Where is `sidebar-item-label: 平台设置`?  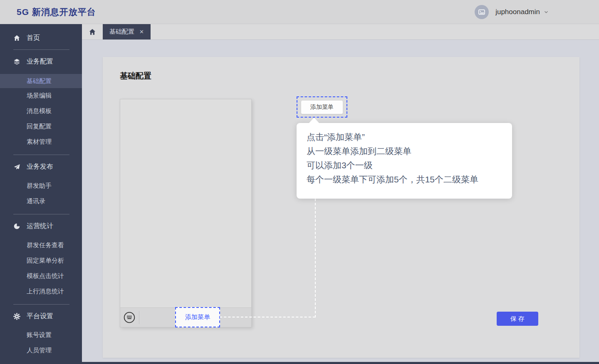
sidebar-item-label: 平台设置 is located at coordinates (40, 317).